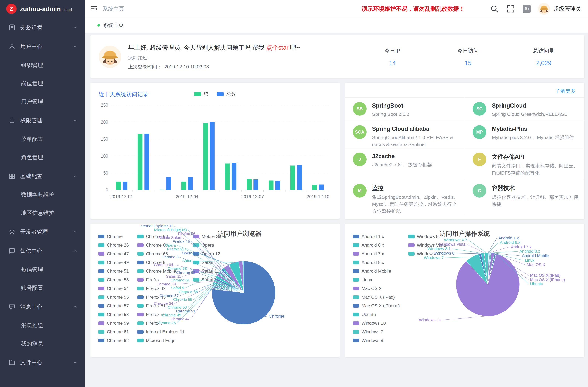 The width and height of the screenshot is (588, 387). Describe the element at coordinates (161, 297) in the screenshot. I see `legend-item-firefox-45: Firefox 45` at that location.